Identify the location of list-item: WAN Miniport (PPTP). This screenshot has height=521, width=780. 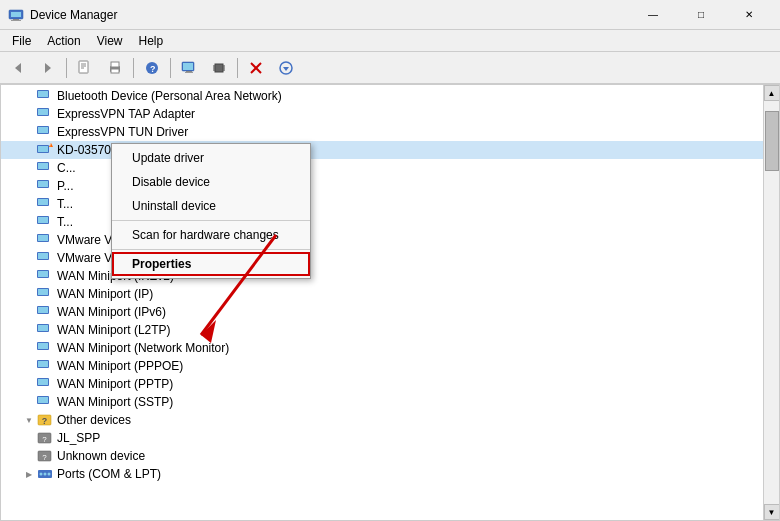
(382, 384).